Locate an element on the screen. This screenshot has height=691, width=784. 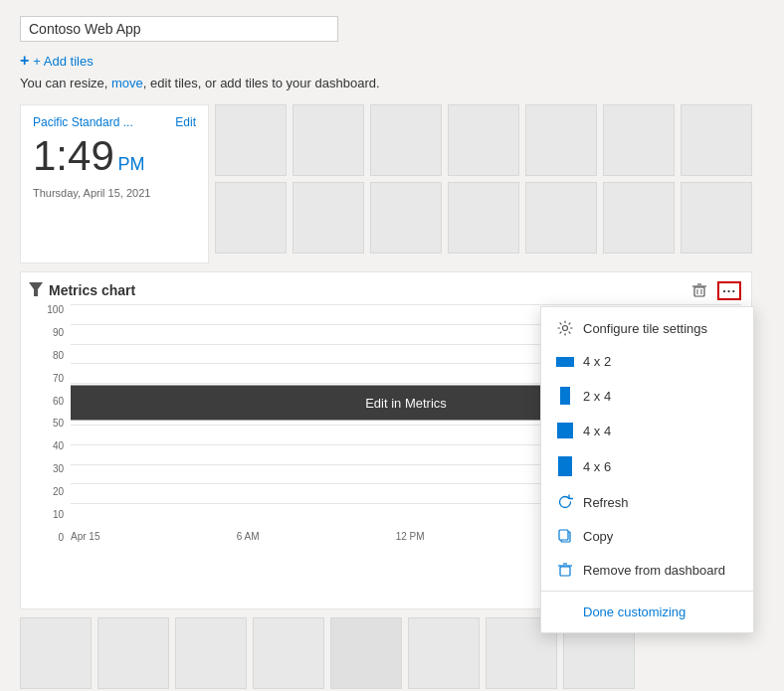
menu-label-4x6: 4 x 6 is located at coordinates (597, 467).